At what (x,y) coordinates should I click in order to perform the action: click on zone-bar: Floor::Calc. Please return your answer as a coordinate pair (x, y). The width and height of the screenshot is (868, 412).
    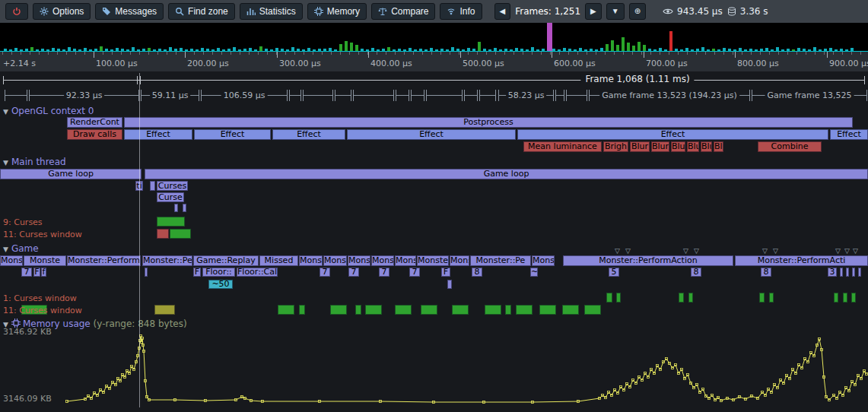
    Looking at the image, I should click on (257, 272).